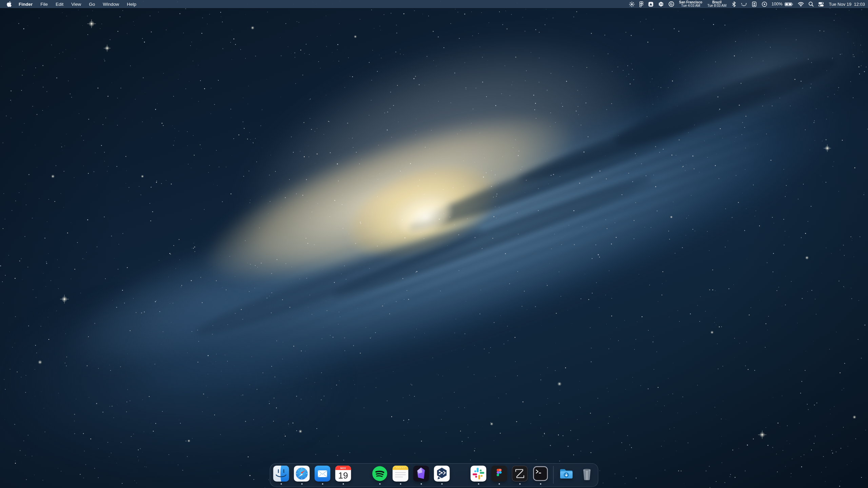 This screenshot has width=868, height=488. What do you see at coordinates (499, 475) in the screenshot?
I see `dock-item-figma` at bounding box center [499, 475].